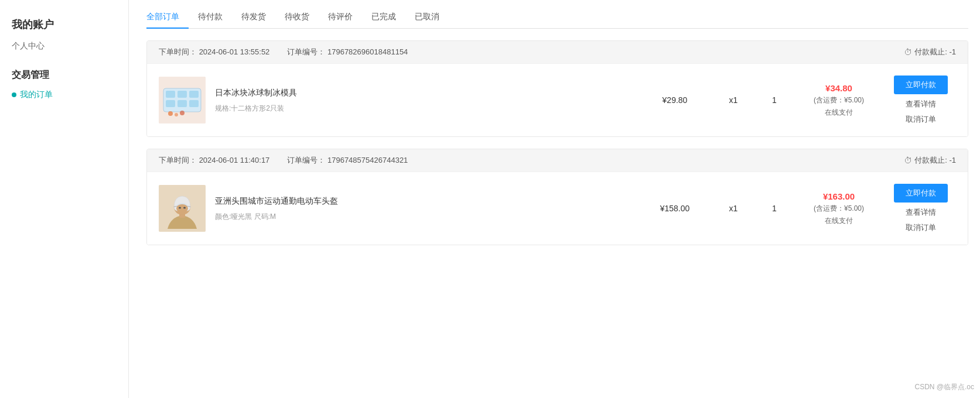 This screenshot has width=980, height=398. What do you see at coordinates (774, 208) in the screenshot?
I see `product-count-2: 1` at bounding box center [774, 208].